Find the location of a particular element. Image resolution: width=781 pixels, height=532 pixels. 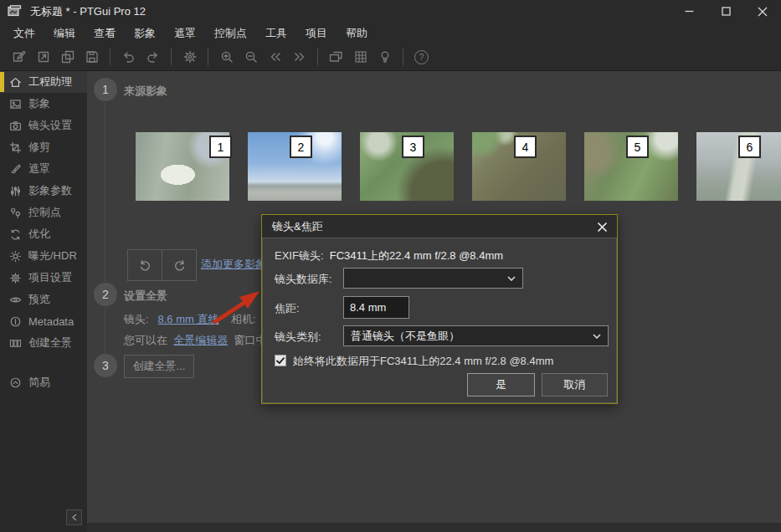

yes-button: 是 is located at coordinates (501, 385).